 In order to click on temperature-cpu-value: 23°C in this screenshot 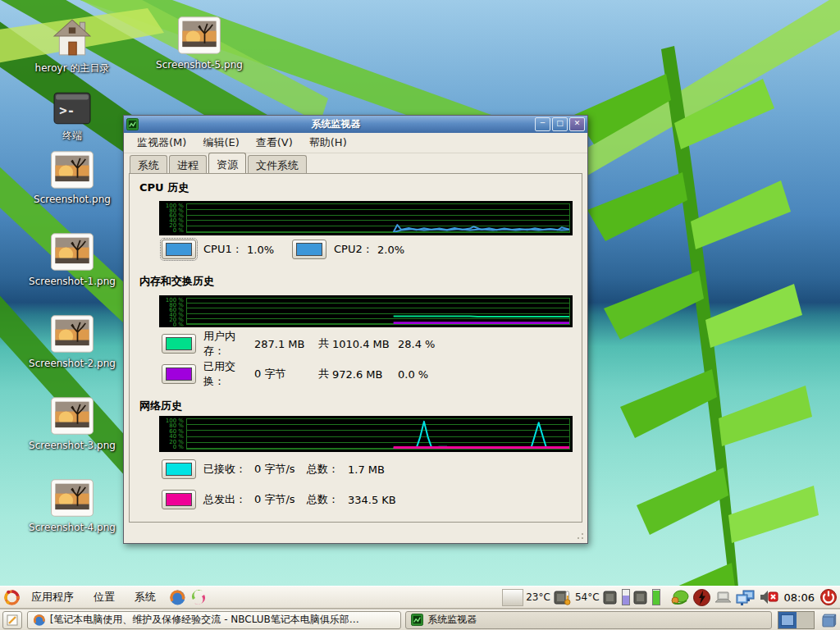, I will do `click(538, 597)`.